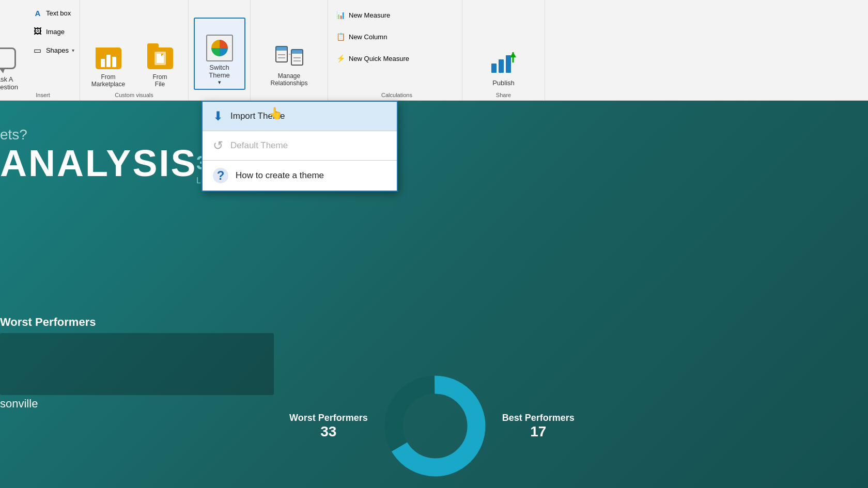 The width and height of the screenshot is (868, 488). Describe the element at coordinates (137, 364) in the screenshot. I see `worst-performers-chart-bg` at that location.